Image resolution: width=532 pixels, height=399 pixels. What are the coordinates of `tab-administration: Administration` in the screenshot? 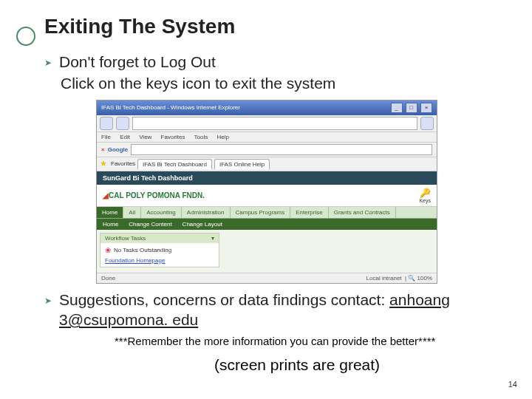 It's located at (206, 213).